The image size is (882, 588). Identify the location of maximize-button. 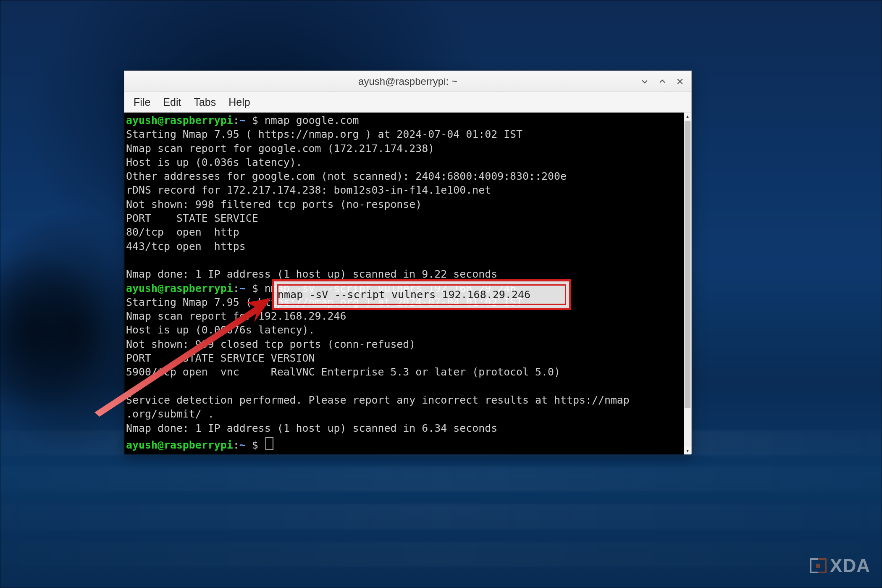
(662, 81).